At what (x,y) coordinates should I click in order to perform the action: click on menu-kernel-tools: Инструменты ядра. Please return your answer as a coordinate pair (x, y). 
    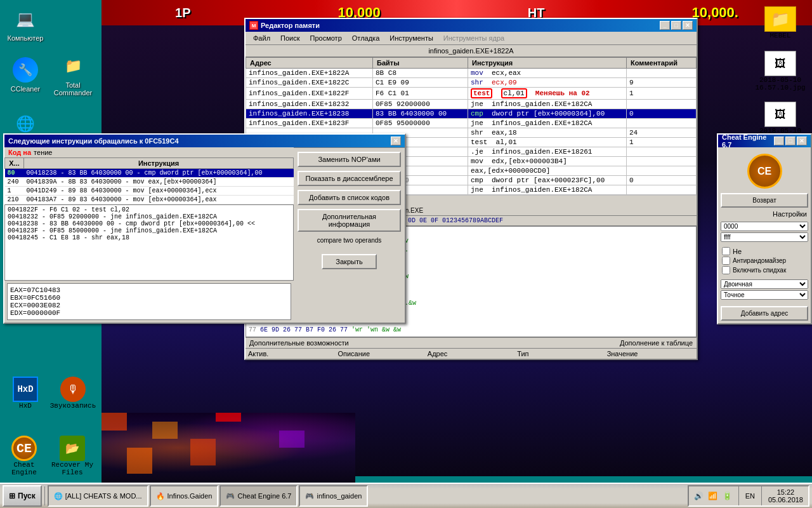
    Looking at the image, I should click on (474, 38).